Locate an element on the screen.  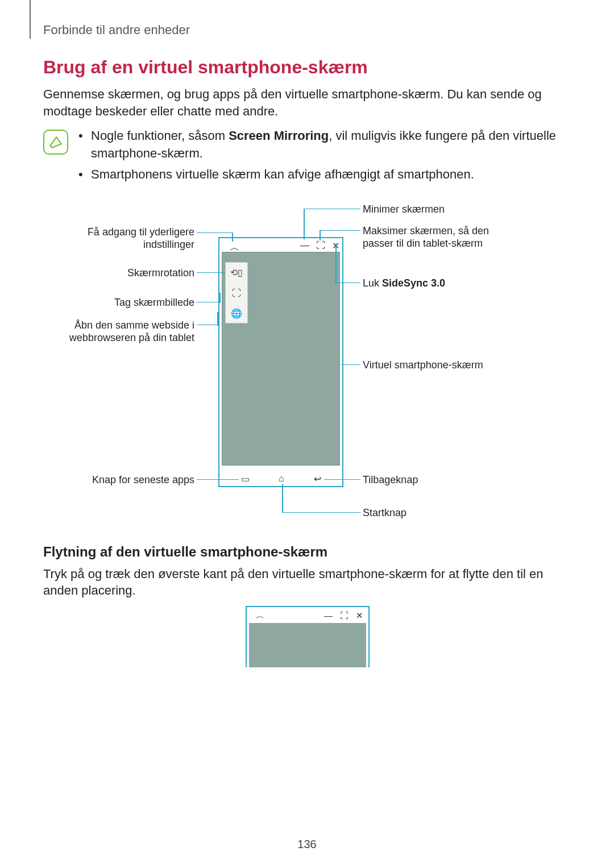
note-bullet-1: Nogle funktioner, såsom Screen Mirroring… is located at coordinates (325, 145).